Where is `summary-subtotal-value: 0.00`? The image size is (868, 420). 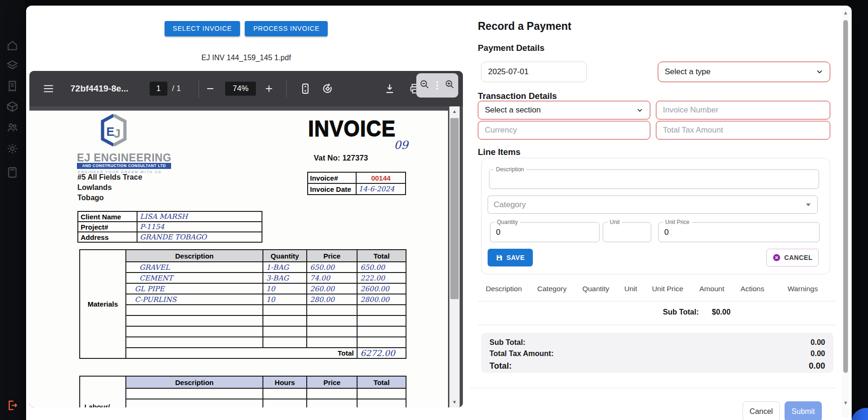 summary-subtotal-value: 0.00 is located at coordinates (818, 343).